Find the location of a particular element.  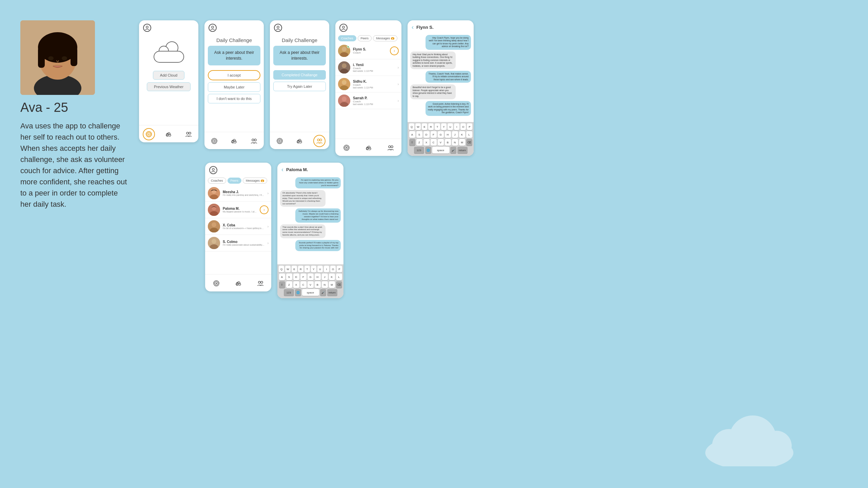

dont-want-btn: I don't want to do this is located at coordinates (234, 99).